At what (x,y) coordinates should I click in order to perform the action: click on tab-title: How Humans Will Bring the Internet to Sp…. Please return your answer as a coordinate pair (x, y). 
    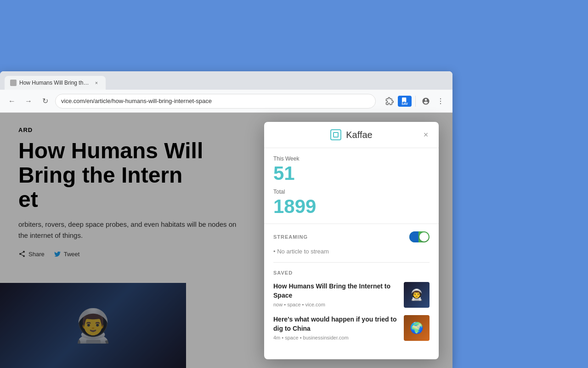
    Looking at the image, I should click on (55, 83).